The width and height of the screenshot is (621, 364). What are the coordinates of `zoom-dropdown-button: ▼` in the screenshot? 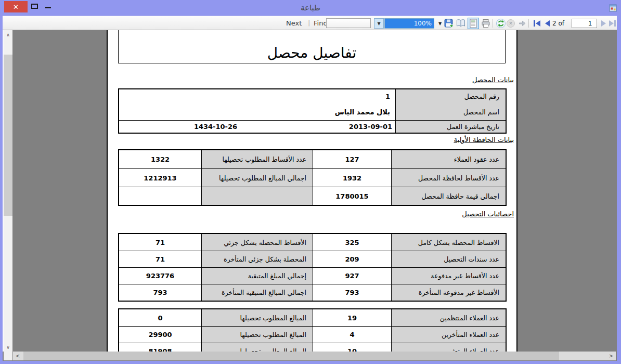 It's located at (379, 23).